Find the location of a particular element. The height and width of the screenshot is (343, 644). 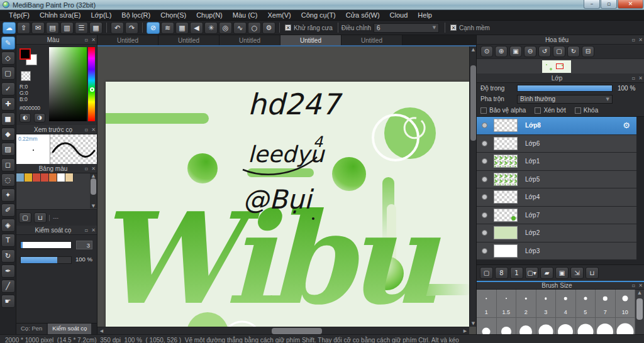

new-8bit-layer-button: 8 is located at coordinates (502, 273).